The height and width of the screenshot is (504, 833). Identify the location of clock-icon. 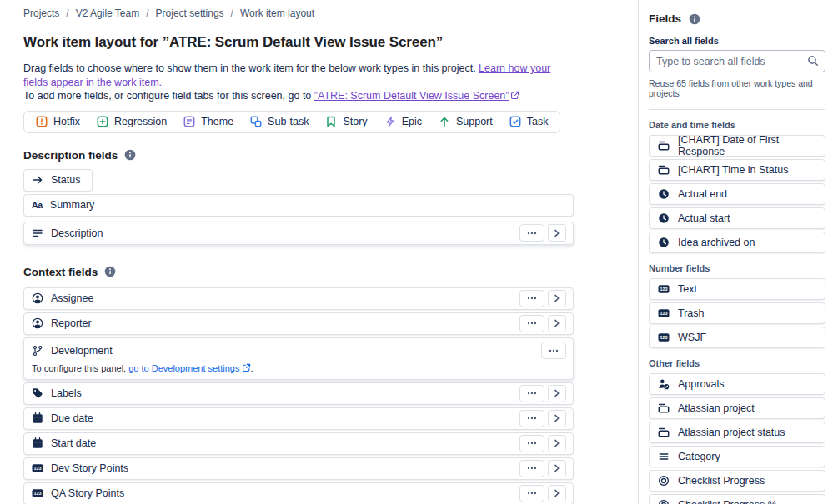
(664, 218).